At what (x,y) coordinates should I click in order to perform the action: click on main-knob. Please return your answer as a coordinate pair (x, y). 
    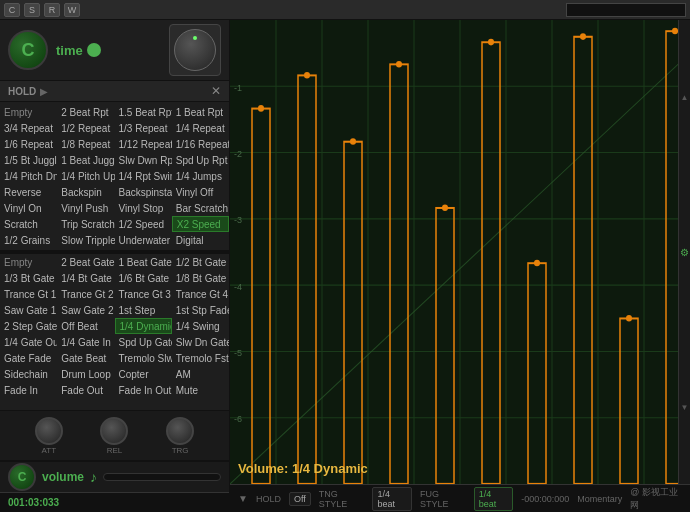
    Looking at the image, I should click on (195, 50).